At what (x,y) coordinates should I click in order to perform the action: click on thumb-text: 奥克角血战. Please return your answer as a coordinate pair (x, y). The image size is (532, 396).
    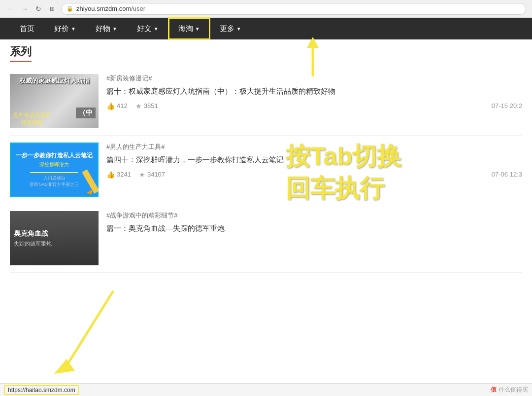
    Looking at the image, I should click on (31, 234).